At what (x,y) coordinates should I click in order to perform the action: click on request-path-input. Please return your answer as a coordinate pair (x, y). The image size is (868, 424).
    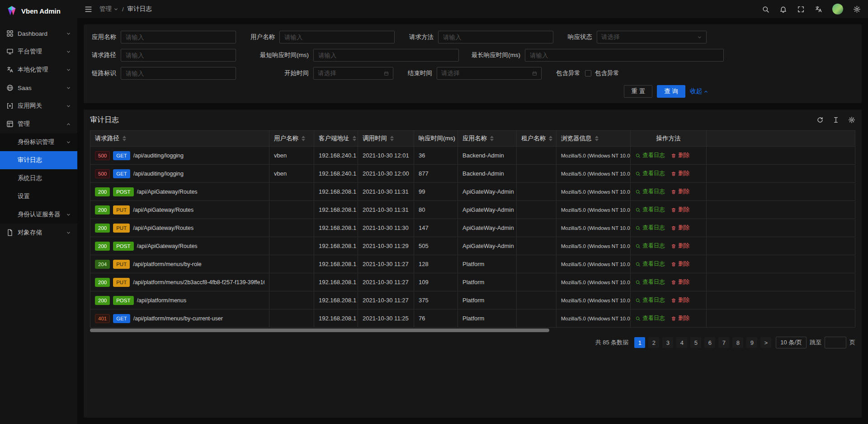
    Looking at the image, I should click on (178, 55).